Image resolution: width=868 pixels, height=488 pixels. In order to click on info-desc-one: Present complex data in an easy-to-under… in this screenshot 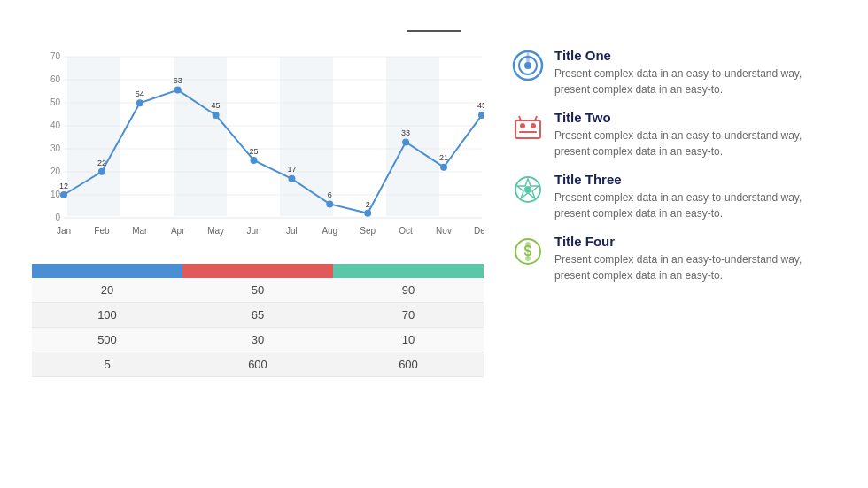, I will do `click(695, 81)`.